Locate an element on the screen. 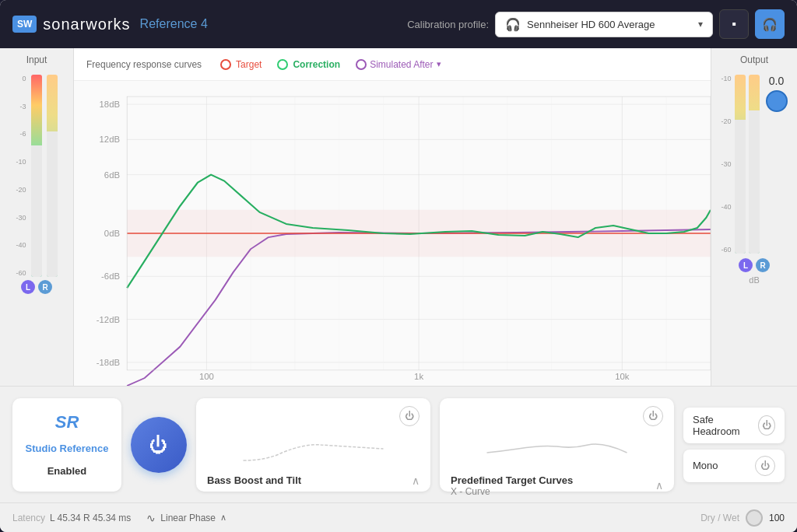  footer: Latency L 45.34 R 45.34 ms ∿ Linear Phas… is located at coordinates (398, 517).